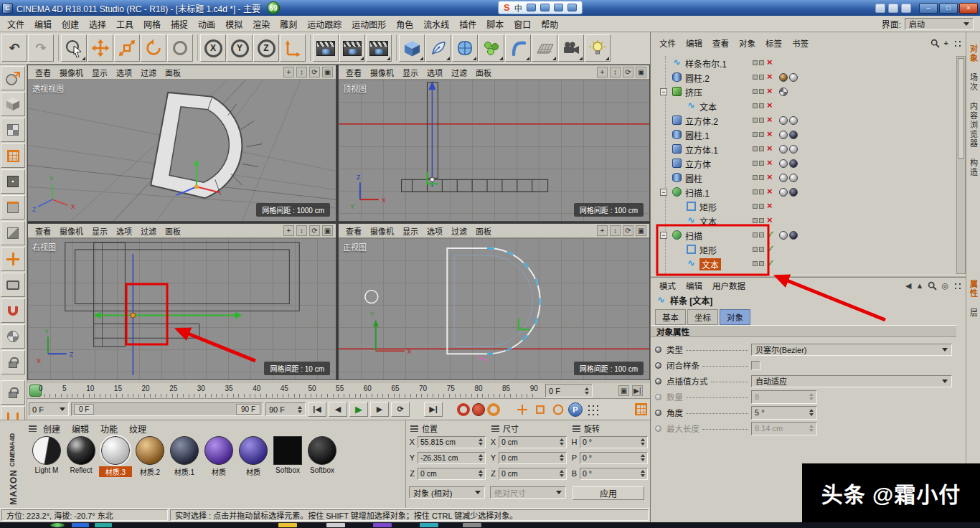 Image resolution: width=980 pixels, height=528 pixels. I want to click on interface-dropdown: 启动, so click(939, 24).